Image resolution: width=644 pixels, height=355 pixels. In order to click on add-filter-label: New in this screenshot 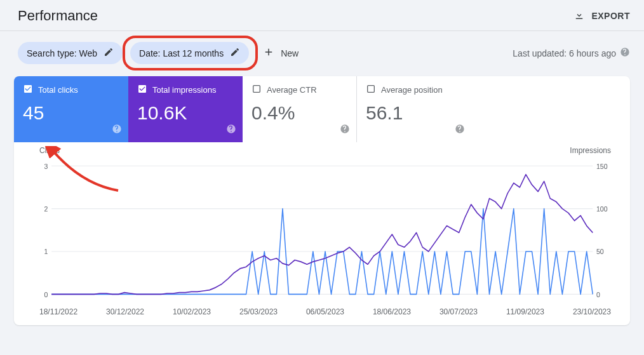, I will do `click(290, 53)`.